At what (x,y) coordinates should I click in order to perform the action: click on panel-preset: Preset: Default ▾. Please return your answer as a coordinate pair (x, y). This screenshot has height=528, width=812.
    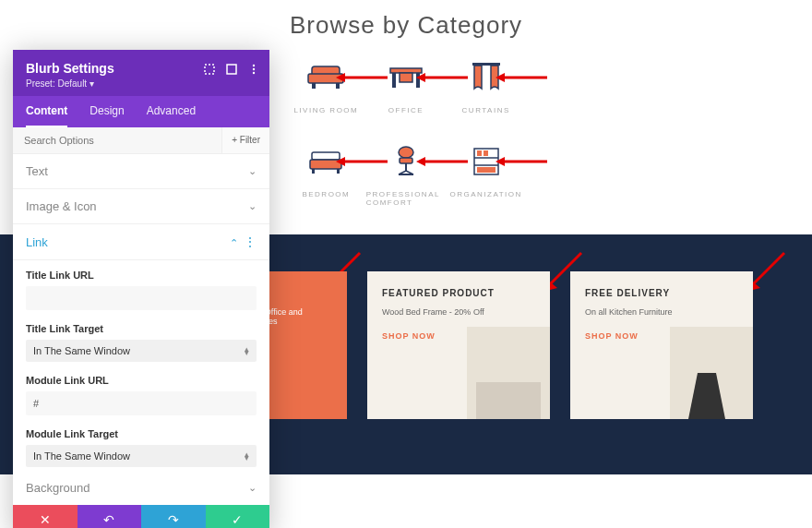
    Looking at the image, I should click on (141, 83).